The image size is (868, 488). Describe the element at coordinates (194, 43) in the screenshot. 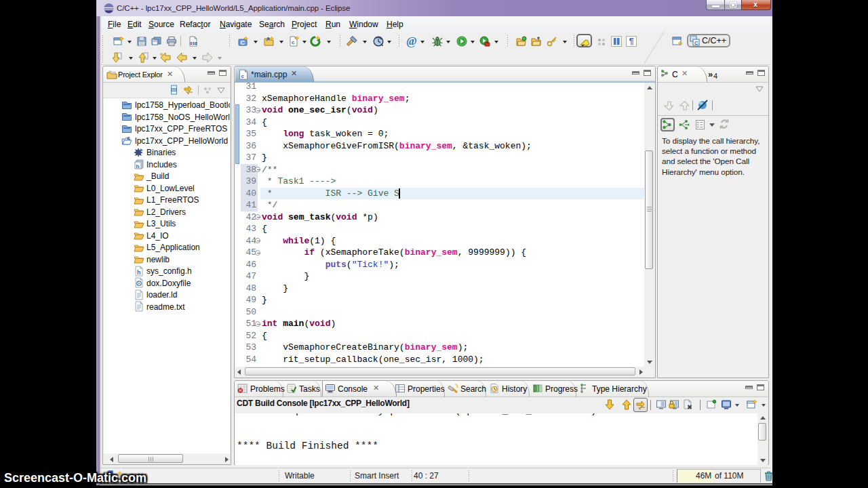

I see `svg-text: 010` at that location.